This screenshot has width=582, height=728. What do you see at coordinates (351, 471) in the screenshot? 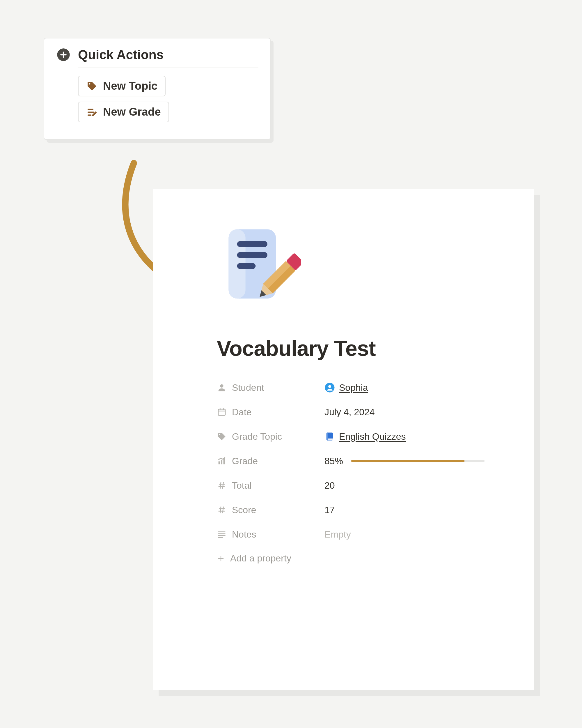
I see `properties-list: Student Sophia` at bounding box center [351, 471].